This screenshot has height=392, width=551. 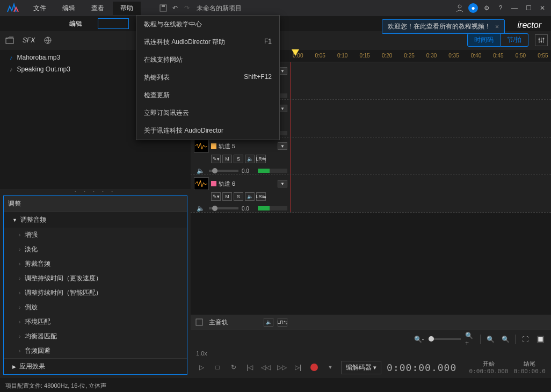 What do you see at coordinates (484, 40) in the screenshot?
I see `pill-timecode: 时间码` at bounding box center [484, 40].